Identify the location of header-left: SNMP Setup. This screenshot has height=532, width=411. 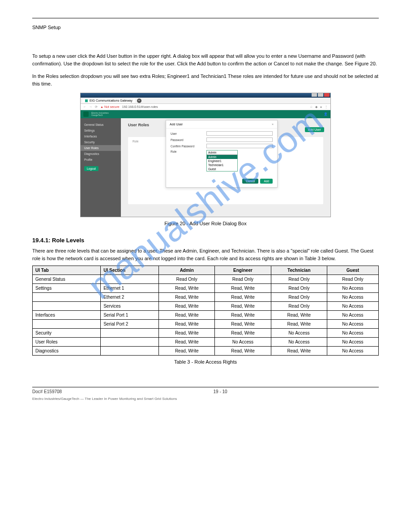
(47, 27).